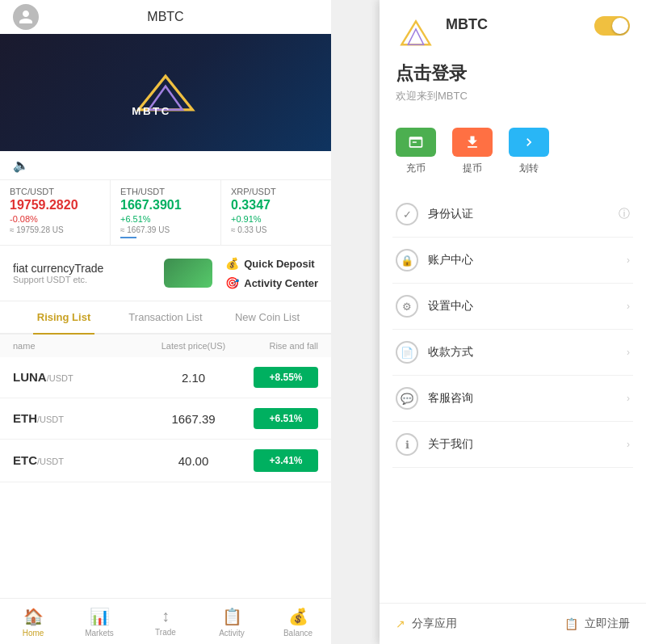  I want to click on register-icon: 📋, so click(572, 624).